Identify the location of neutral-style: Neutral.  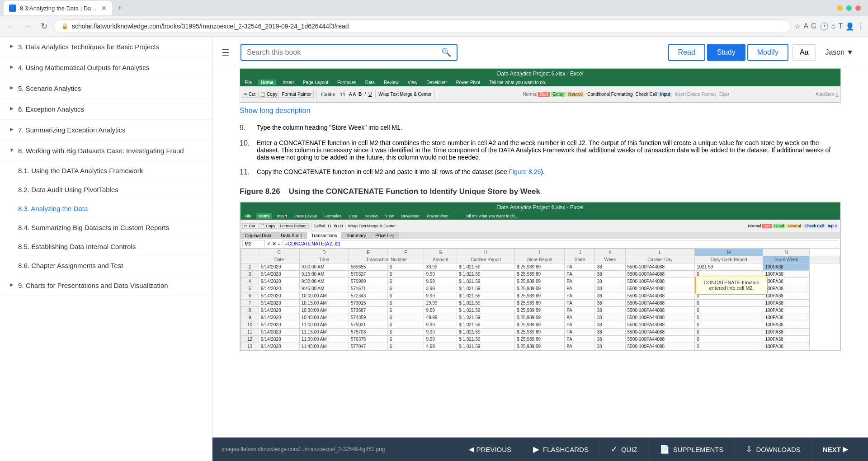
(794, 226).